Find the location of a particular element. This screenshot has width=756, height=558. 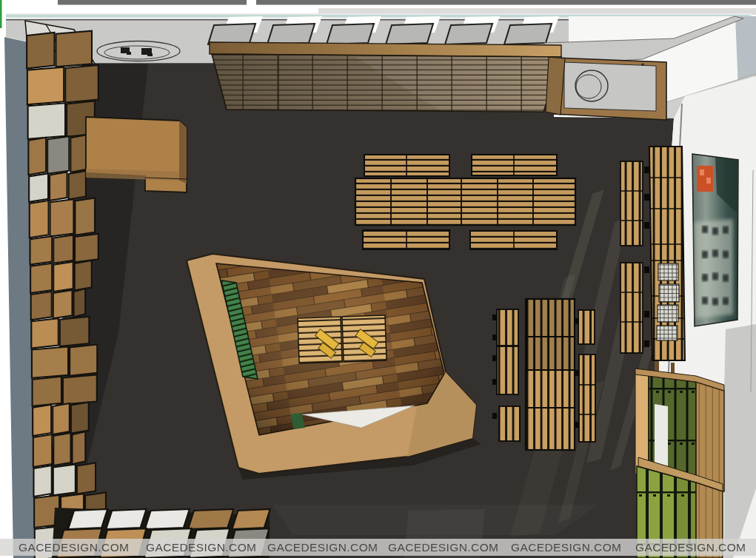

bench-group-right is located at coordinates (543, 374).